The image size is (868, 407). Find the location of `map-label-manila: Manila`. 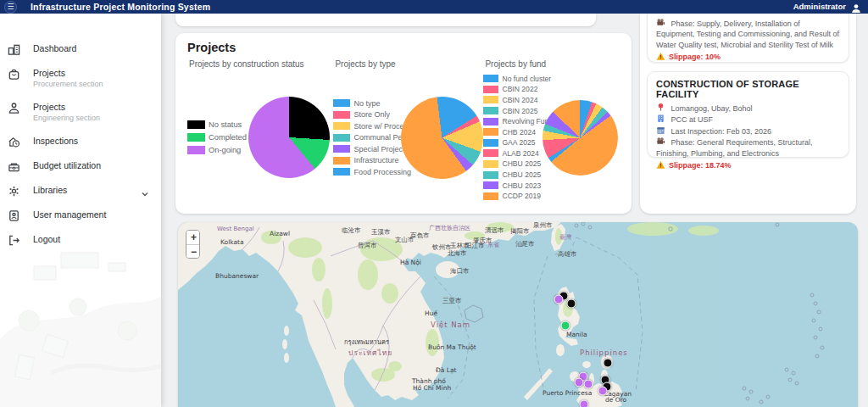

map-label-manila: Manila is located at coordinates (576, 334).